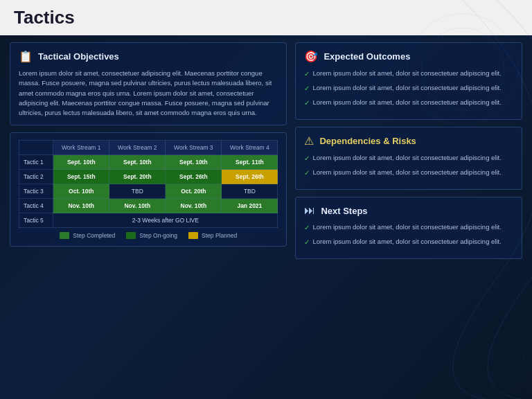  I want to click on table-cell: Sept. 20th, so click(137, 177).